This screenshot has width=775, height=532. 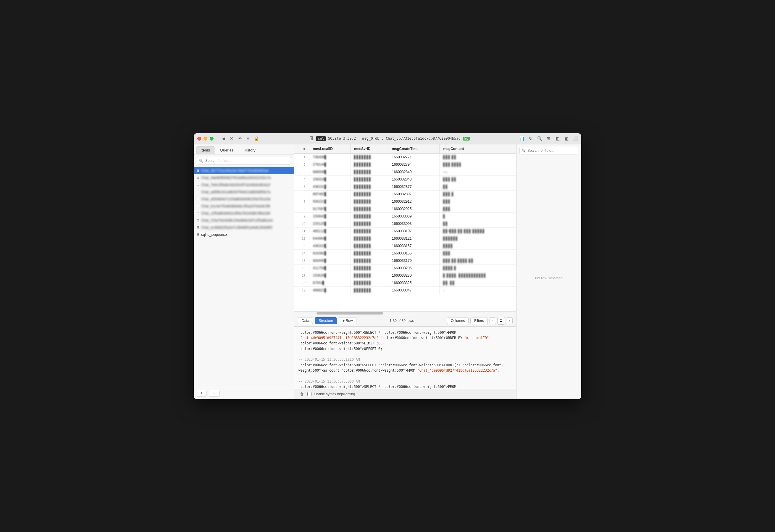 What do you see at coordinates (205, 150) in the screenshot?
I see `tab-items: Items` at bounding box center [205, 150].